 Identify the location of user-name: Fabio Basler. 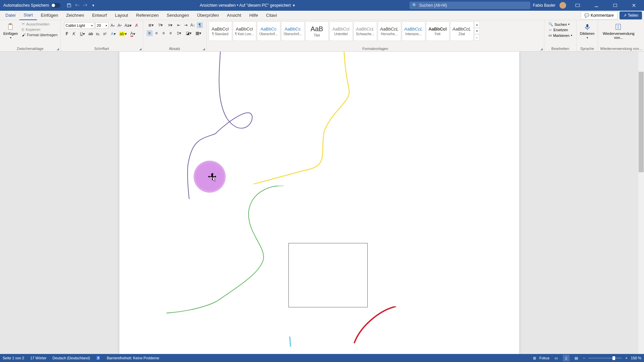
(544, 5).